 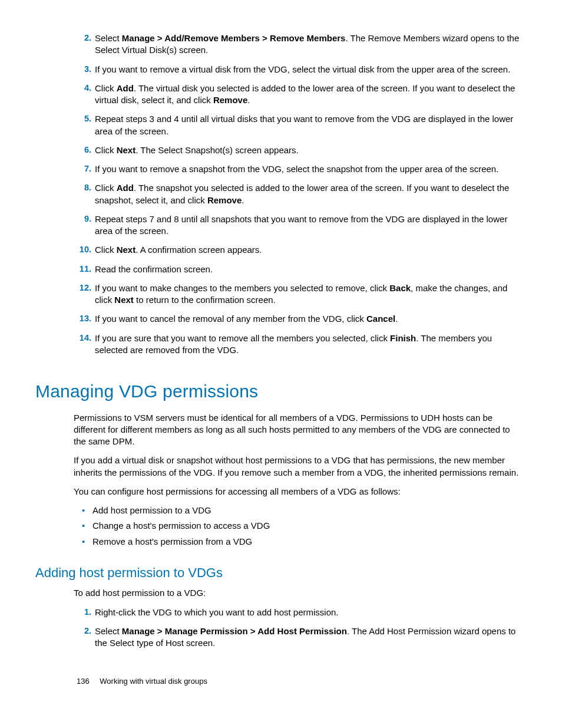 I want to click on paragraph: You can configure host permissions for a…, so click(x=297, y=492).